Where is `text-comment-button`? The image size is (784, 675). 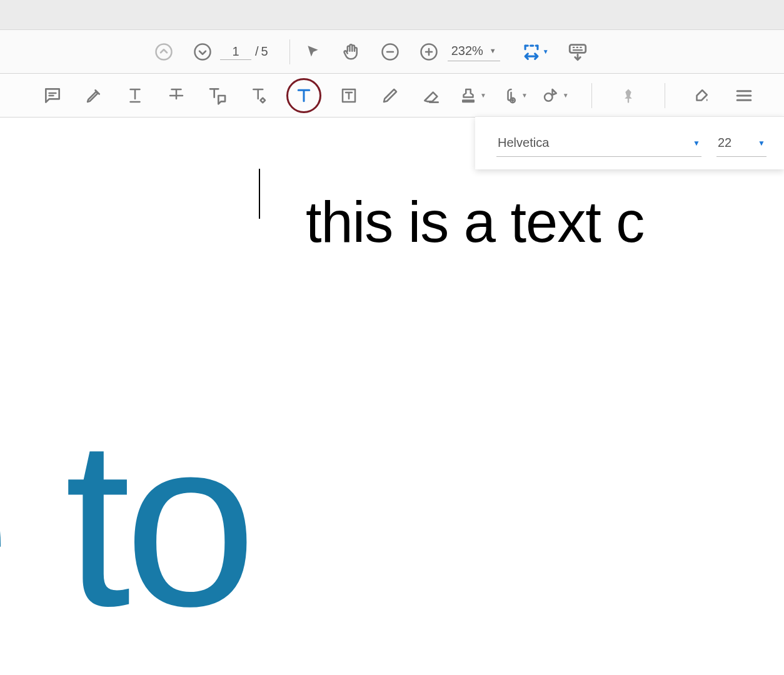 text-comment-button is located at coordinates (218, 96).